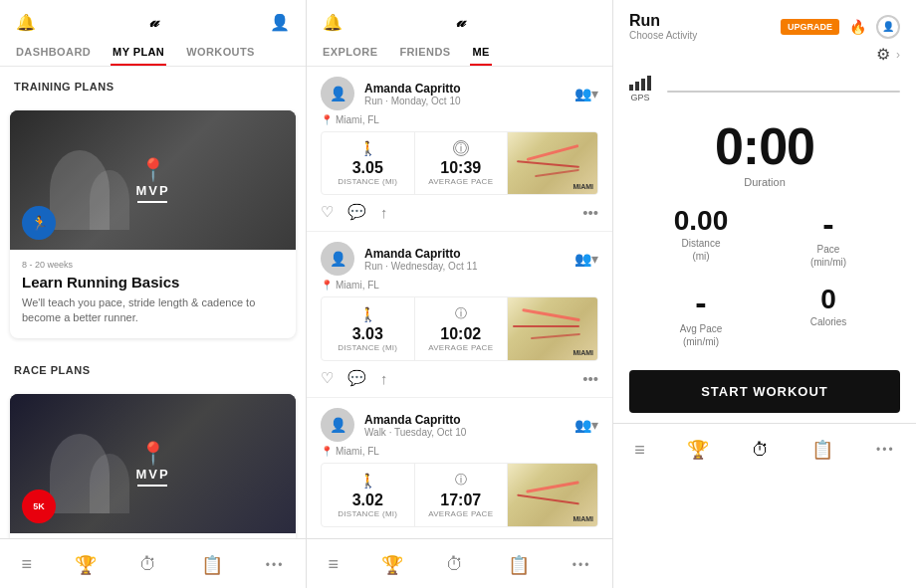 The height and width of the screenshot is (588, 916). I want to click on middle-nav-clock: ⏱, so click(455, 565).